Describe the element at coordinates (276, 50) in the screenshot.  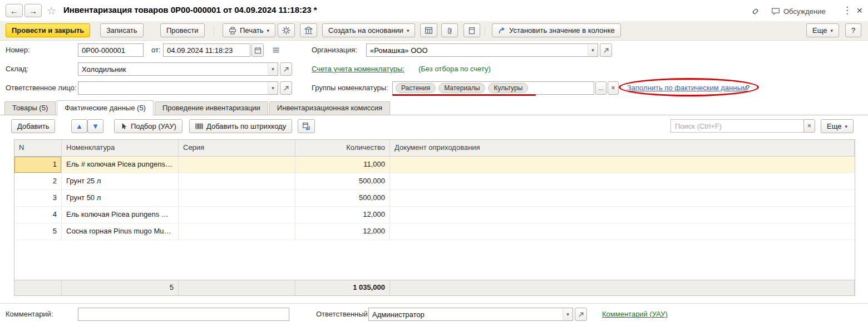
I see `date-options-button` at that location.